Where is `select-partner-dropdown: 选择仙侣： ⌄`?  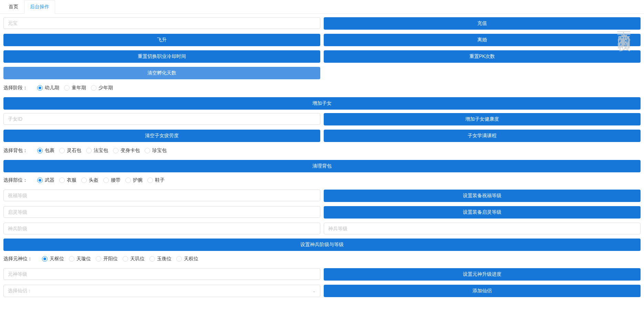
select-partner-dropdown: 选择仙侣： ⌄ is located at coordinates (162, 291).